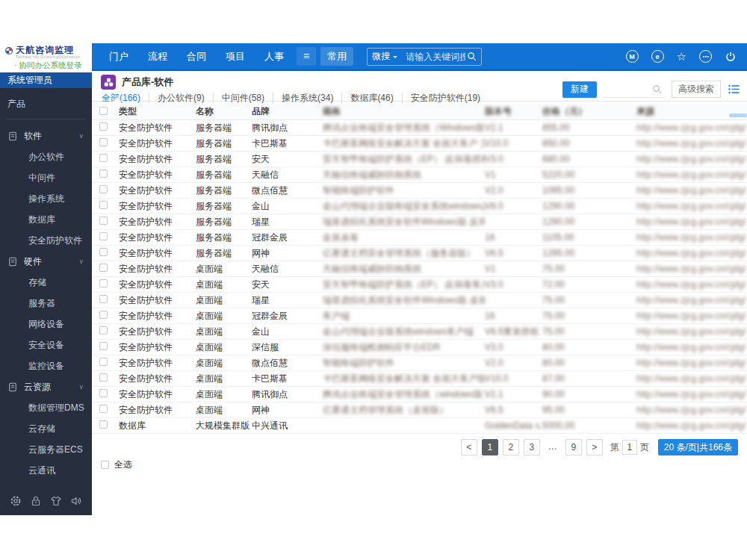 The image size is (747, 560). I want to click on login-link: · 协同办公系统登录, so click(53, 66).